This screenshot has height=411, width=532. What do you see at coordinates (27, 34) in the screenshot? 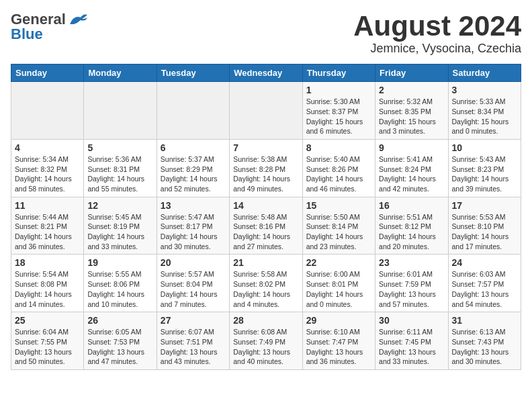
I see `logo-blue-text: Blue` at bounding box center [27, 34].